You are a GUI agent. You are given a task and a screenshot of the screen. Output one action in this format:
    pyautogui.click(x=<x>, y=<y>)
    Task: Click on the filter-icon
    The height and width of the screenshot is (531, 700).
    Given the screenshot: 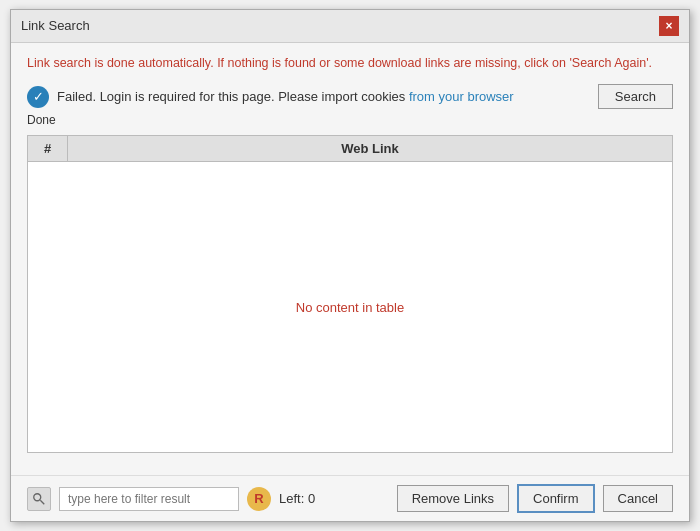 What is the action you would take?
    pyautogui.click(x=39, y=499)
    